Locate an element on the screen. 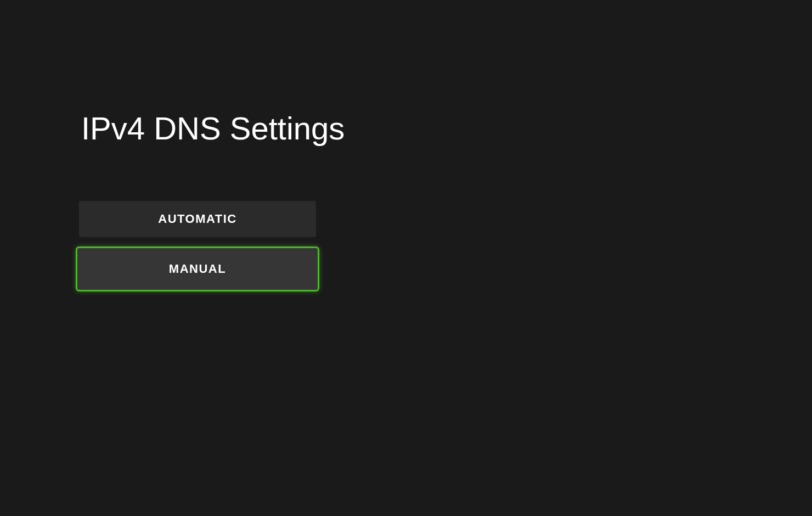 This screenshot has height=516, width=812. manual-option-label: MANUAL is located at coordinates (198, 269).